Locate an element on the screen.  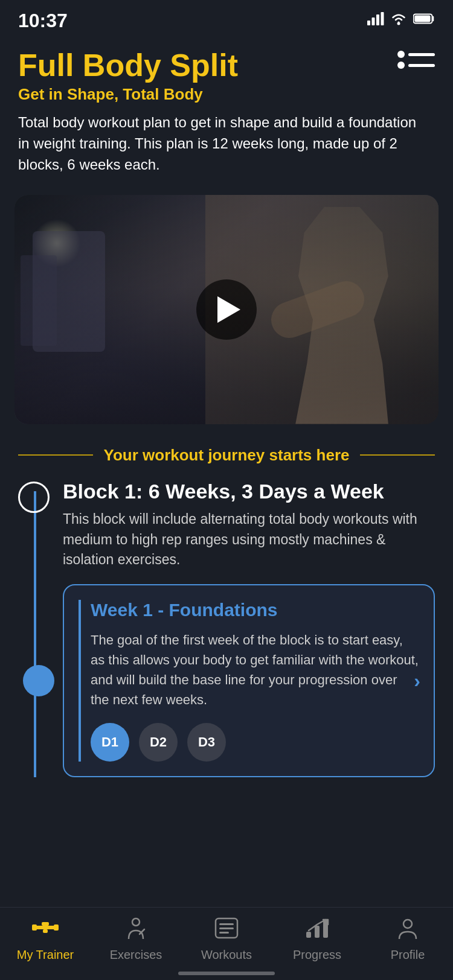
week-card-inner: Week 1 - Foundations The goal of the fir… is located at coordinates (249, 681).